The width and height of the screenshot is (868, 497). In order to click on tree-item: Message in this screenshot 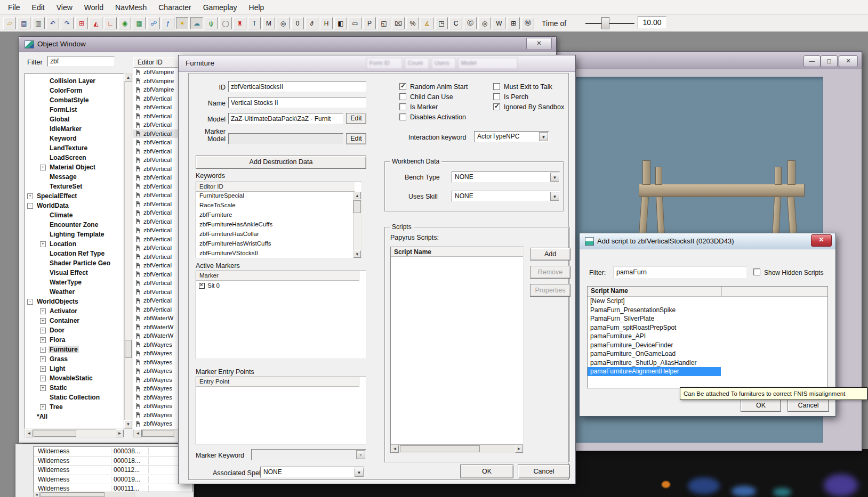, I will do `click(74, 177)`.